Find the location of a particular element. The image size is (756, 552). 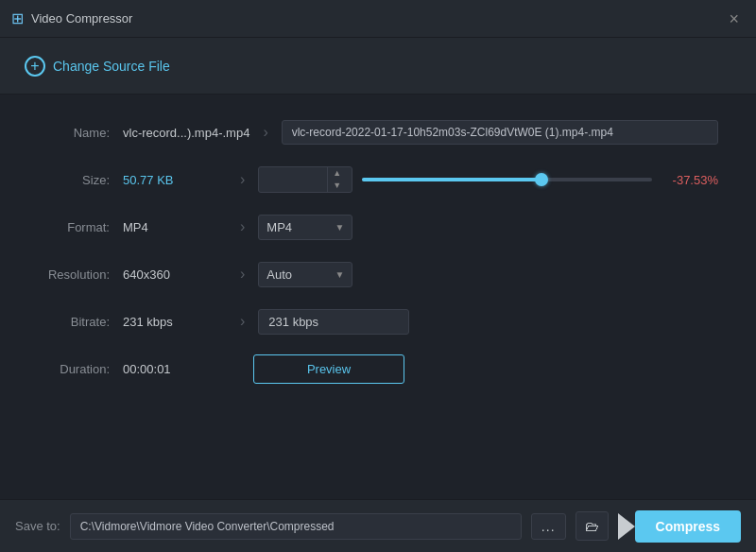

size-slider-container: -37.53% is located at coordinates (541, 180).